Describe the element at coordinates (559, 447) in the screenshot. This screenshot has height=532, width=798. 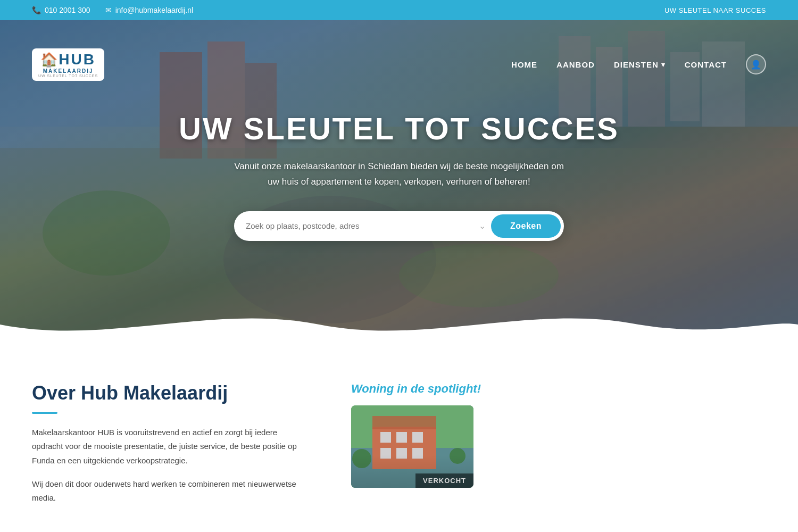
I see `spotlight-row: Verkocht` at that location.